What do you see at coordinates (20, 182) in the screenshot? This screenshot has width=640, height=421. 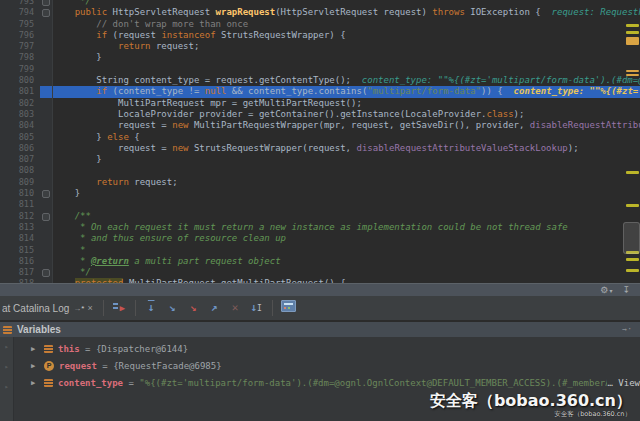 I see `line-number: 809` at bounding box center [20, 182].